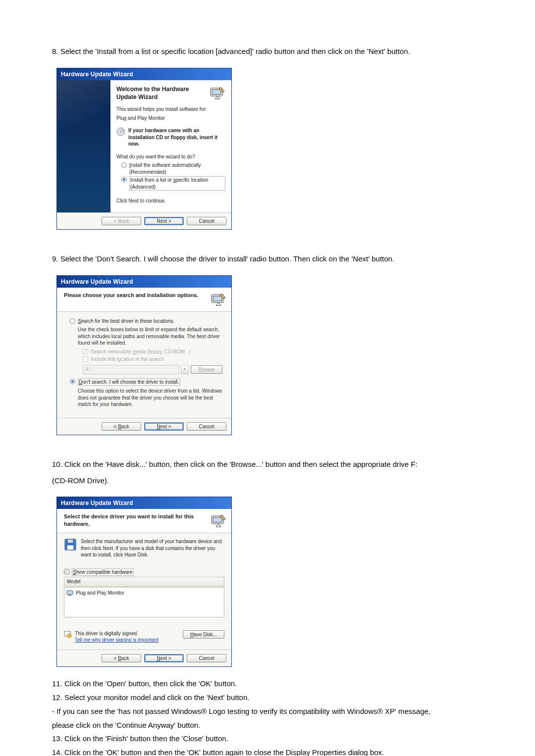 The height and width of the screenshot is (756, 535). Describe the element at coordinates (278, 711) in the screenshot. I see `instruction-step-12-note: - If you can see the 'has not passed Win…` at that location.